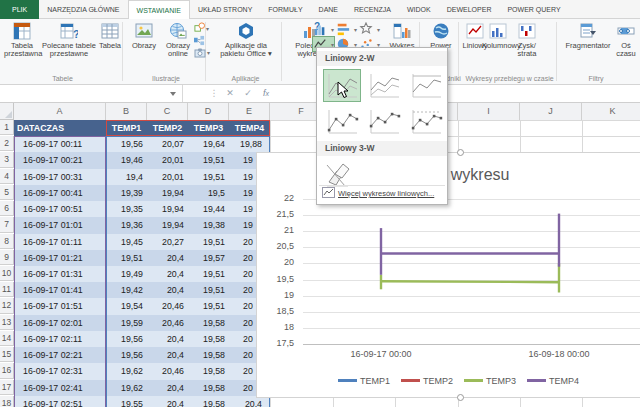 This screenshot has height=407, width=640. I want to click on tab-power-query: POWER QUERY, so click(534, 10).